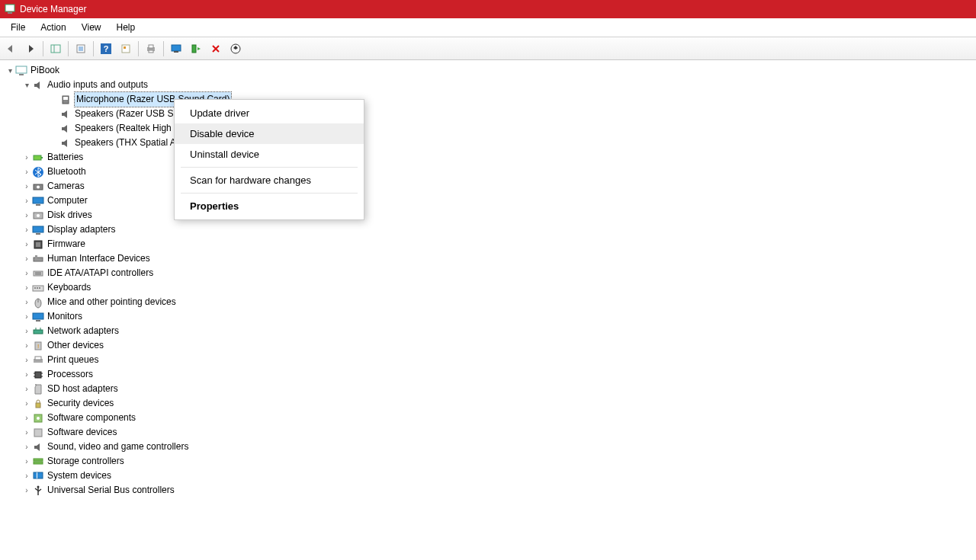 The height and width of the screenshot is (560, 976). Describe the element at coordinates (488, 433) in the screenshot. I see `tree-category: ›Software devices` at that location.